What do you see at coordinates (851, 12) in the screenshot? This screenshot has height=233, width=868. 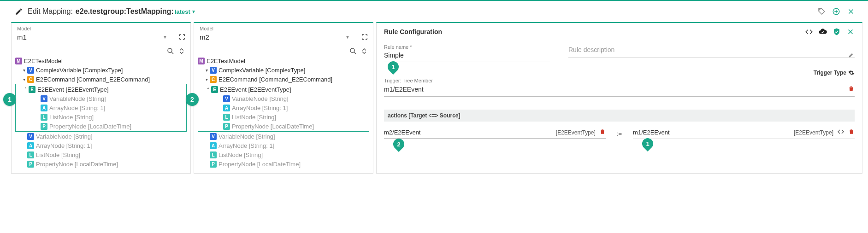 I see `close-button` at bounding box center [851, 12].